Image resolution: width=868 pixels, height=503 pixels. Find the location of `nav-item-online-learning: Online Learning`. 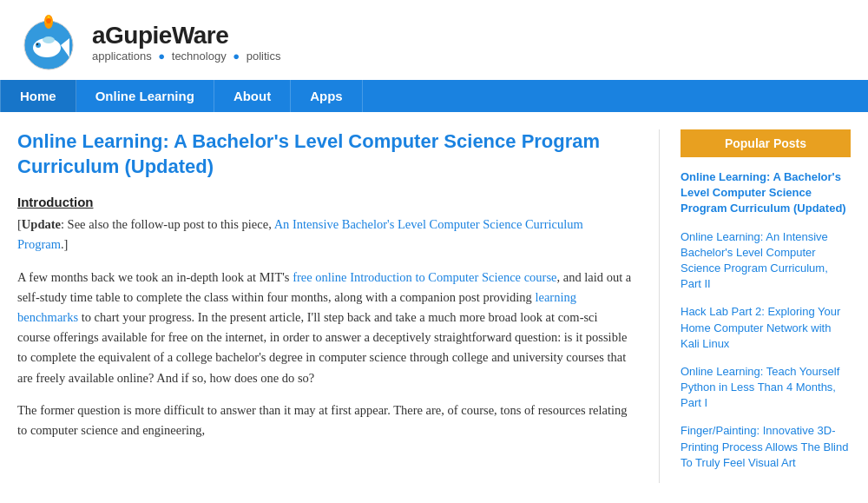

nav-item-online-learning: Online Learning is located at coordinates (146, 96).